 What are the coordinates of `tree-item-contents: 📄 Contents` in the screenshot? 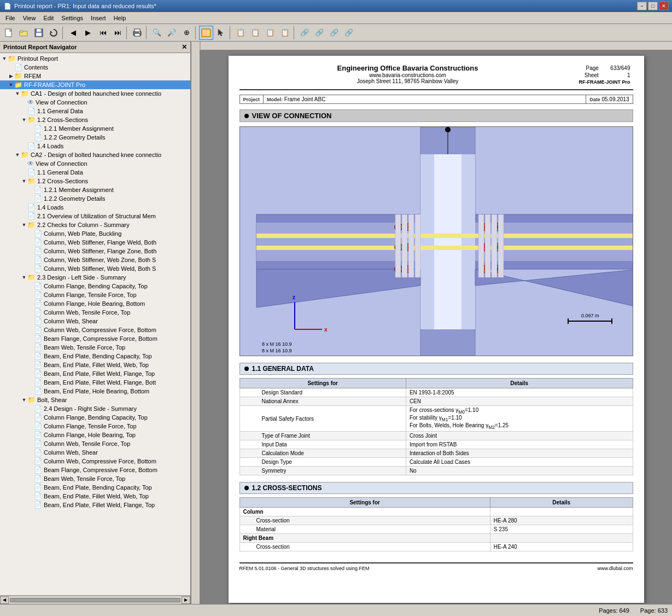 It's located at (95, 67).